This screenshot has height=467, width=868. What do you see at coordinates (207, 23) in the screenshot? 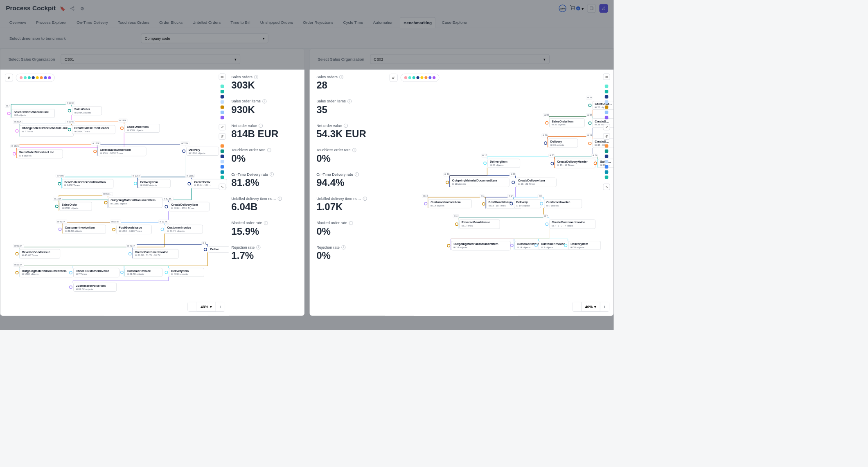
I see `tab-unbilled-orders: Unbilled Orders` at bounding box center [207, 23].